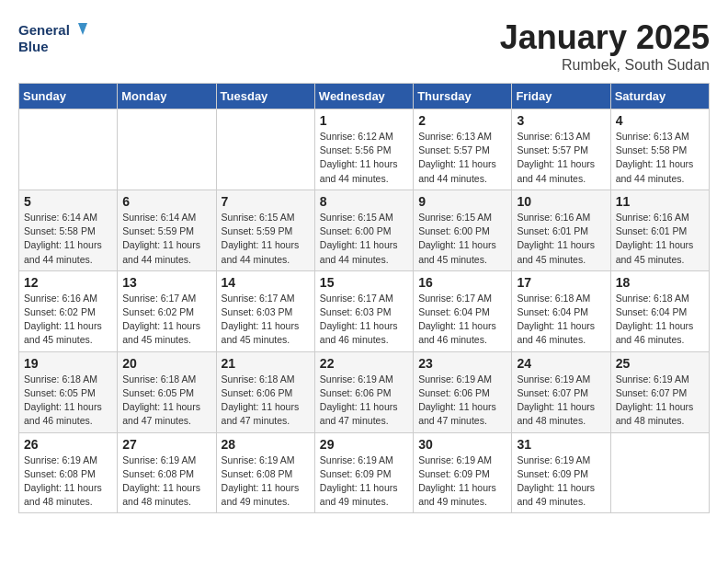  Describe the element at coordinates (364, 46) in the screenshot. I see `page-header: General Blue January 2025 Rumbek, South …` at that location.